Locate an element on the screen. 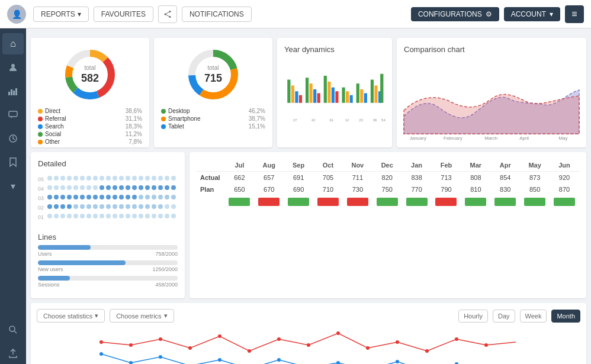 Image resolution: width=591 pixels, height=364 pixels. sidebar-item-clock is located at coordinates (13, 138).